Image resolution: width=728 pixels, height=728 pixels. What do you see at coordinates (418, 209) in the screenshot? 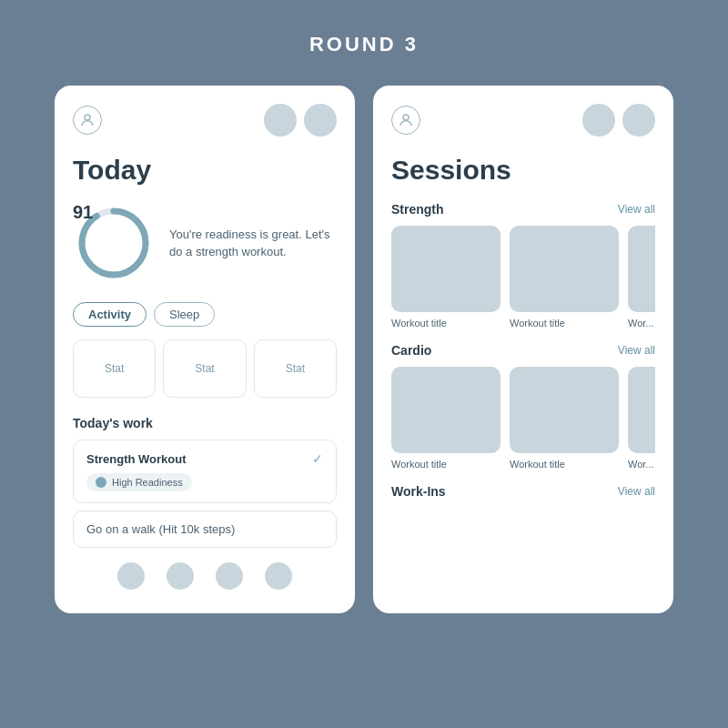
I see `strength-section-name: Strength` at bounding box center [418, 209].